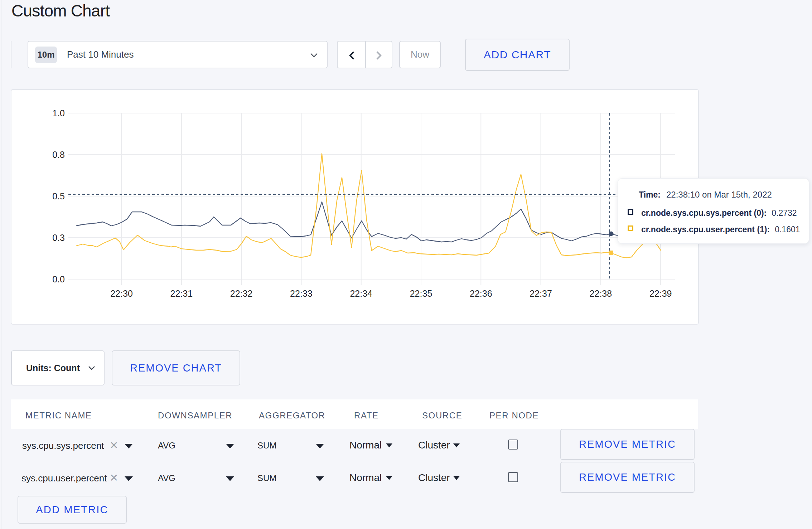 This screenshot has height=529, width=812. I want to click on svg-text: 22:35, so click(421, 293).